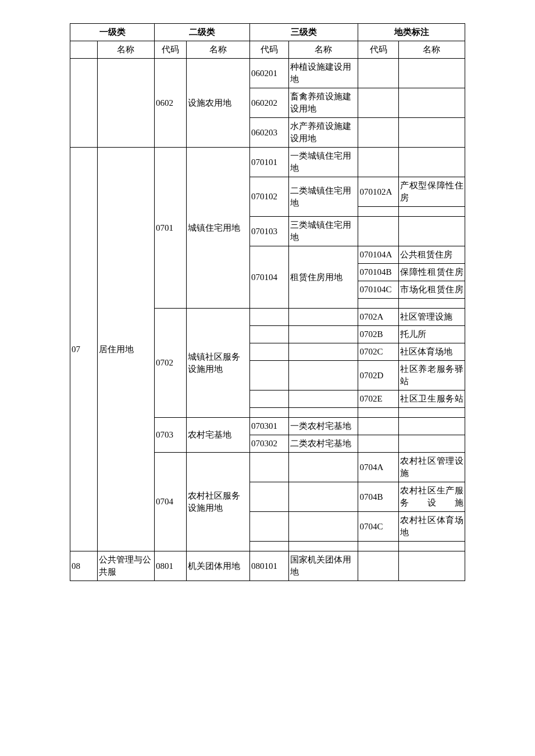  Describe the element at coordinates (378, 192) in the screenshot. I see `cell-code4: 070102A` at that location.